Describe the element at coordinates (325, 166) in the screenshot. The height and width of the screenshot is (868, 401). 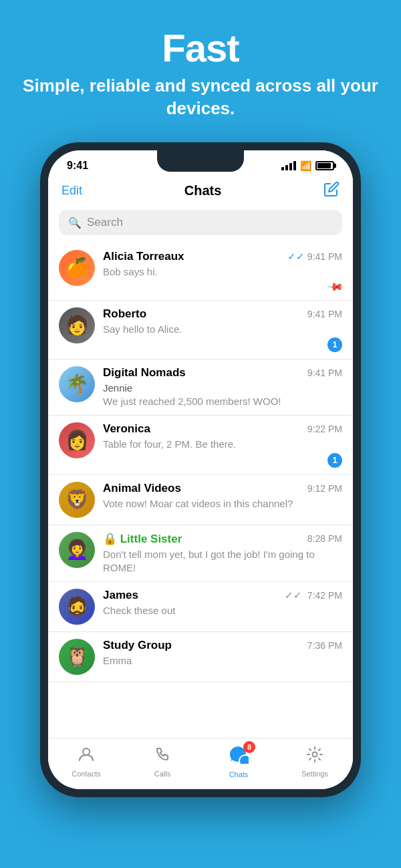
I see `battery-icon` at that location.